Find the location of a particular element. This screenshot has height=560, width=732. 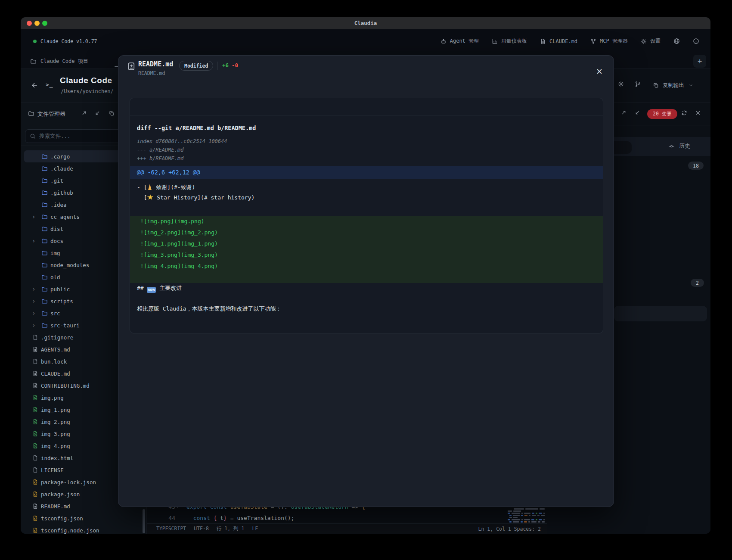

terminal-prompt-icon: >_ is located at coordinates (50, 84).